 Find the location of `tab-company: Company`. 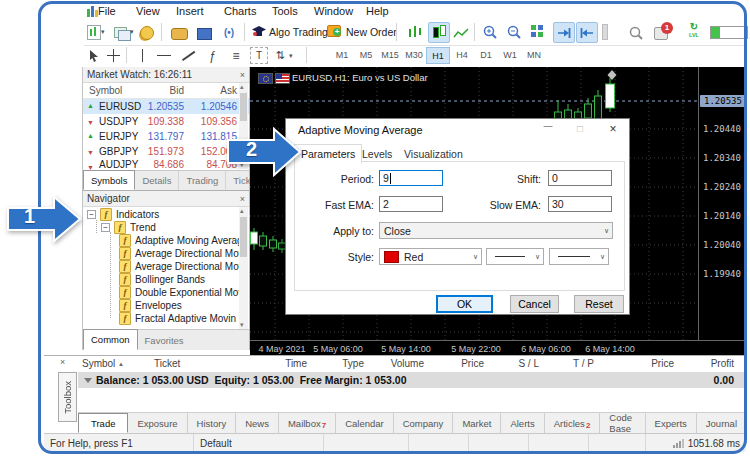

tab-company: Company is located at coordinates (424, 423).